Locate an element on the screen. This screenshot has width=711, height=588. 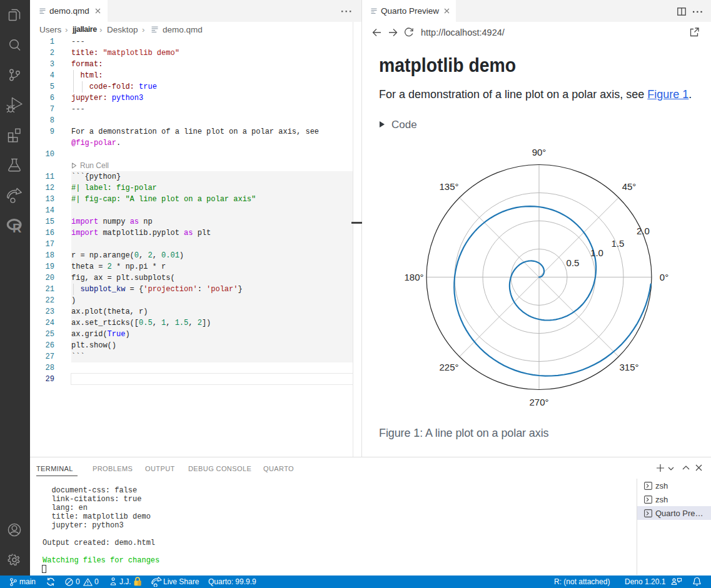
svg-text: 90° is located at coordinates (539, 152).